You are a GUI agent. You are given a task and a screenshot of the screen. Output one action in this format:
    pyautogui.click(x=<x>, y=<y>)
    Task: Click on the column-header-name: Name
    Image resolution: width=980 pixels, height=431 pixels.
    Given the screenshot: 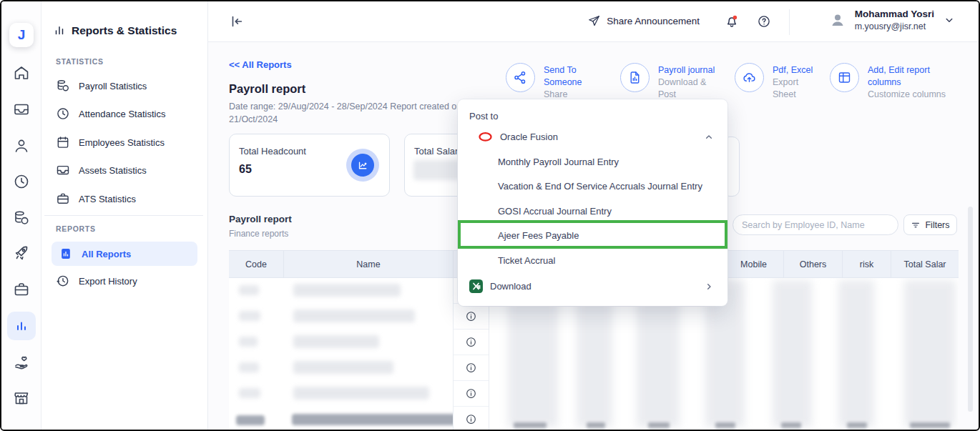 What is the action you would take?
    pyautogui.click(x=369, y=264)
    